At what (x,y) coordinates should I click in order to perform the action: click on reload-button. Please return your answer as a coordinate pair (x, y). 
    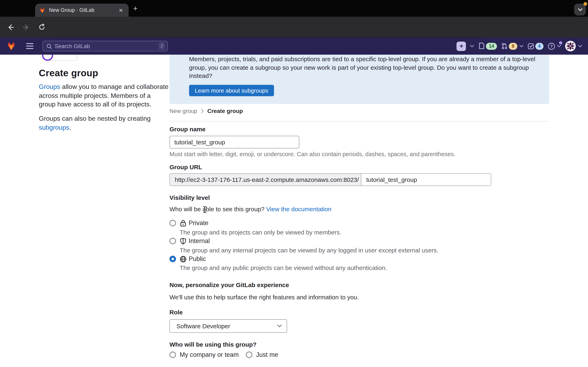
    Looking at the image, I should click on (42, 27).